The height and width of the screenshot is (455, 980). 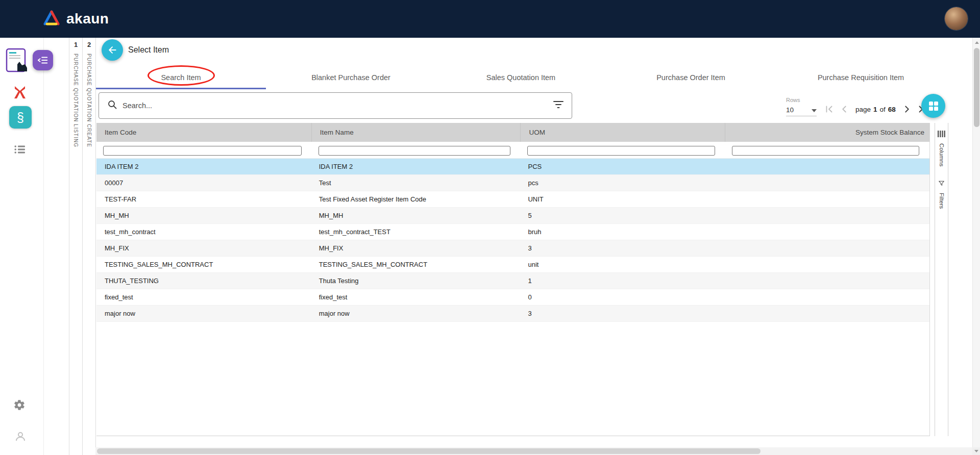 What do you see at coordinates (338, 106) in the screenshot?
I see `search-input` at bounding box center [338, 106].